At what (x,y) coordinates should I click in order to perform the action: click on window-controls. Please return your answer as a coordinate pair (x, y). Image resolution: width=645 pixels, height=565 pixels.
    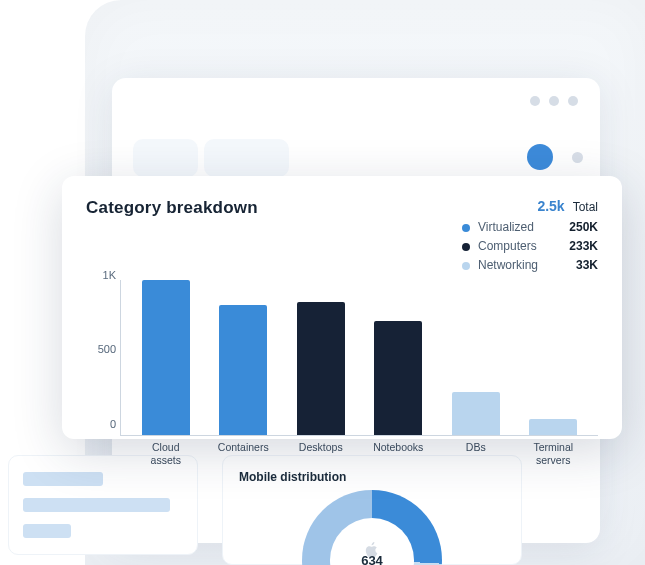
    Looking at the image, I should click on (554, 101).